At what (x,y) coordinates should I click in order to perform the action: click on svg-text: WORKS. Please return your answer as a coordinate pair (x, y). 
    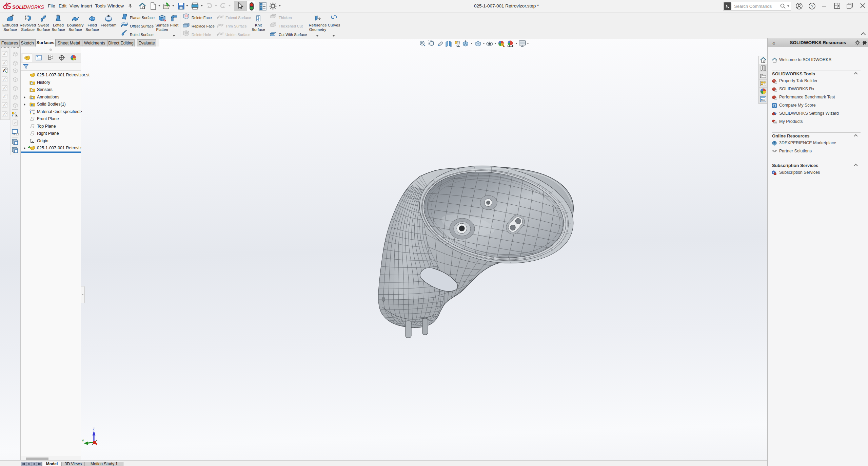
    Looking at the image, I should click on (35, 7).